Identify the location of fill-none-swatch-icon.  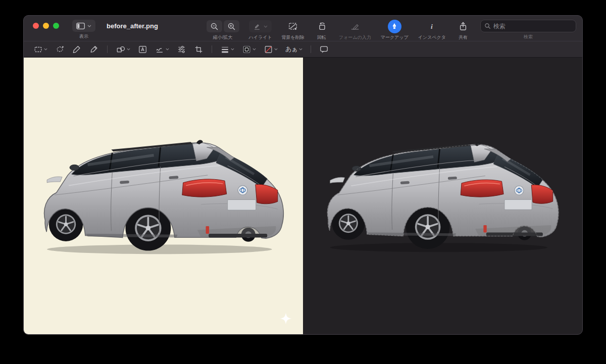
(269, 49).